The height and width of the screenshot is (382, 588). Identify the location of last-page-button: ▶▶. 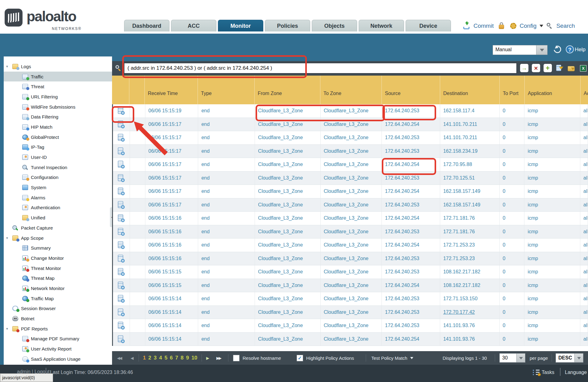
(219, 358).